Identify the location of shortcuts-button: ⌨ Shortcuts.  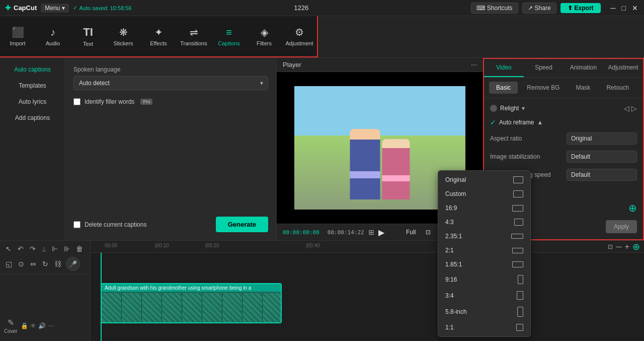
(495, 8).